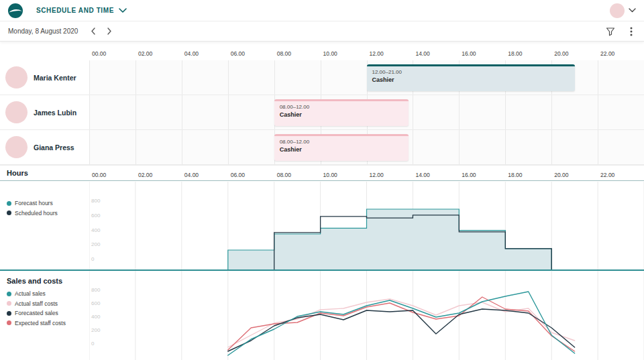 The height and width of the screenshot is (360, 644). Describe the element at coordinates (631, 32) in the screenshot. I see `kebab-icon` at that location.